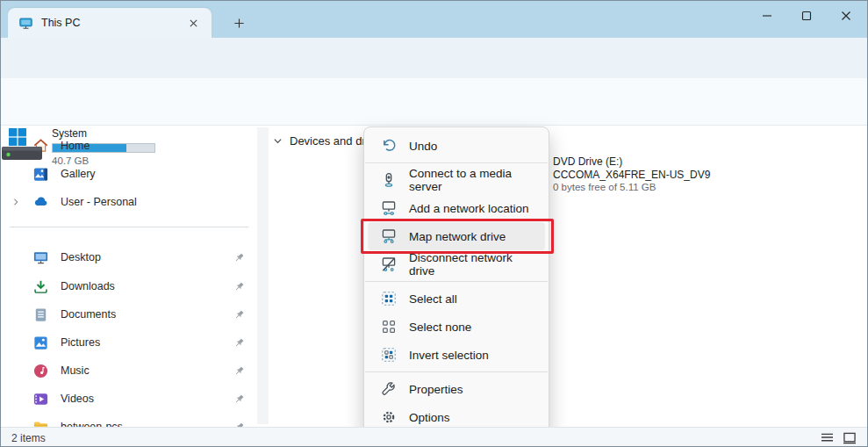 The image size is (868, 447). What do you see at coordinates (434, 299) in the screenshot?
I see `menu-item-label: Select all` at bounding box center [434, 299].